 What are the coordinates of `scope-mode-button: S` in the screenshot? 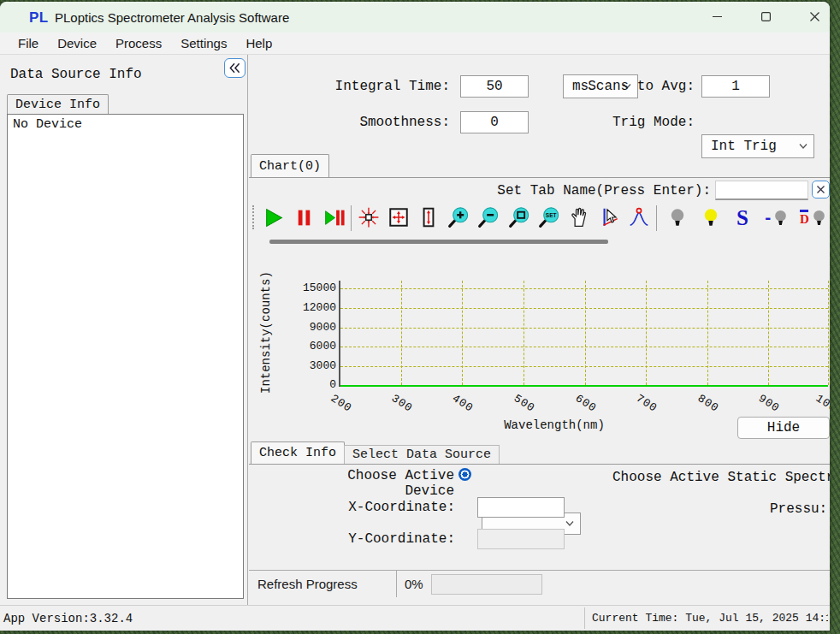 It's located at (742, 217).